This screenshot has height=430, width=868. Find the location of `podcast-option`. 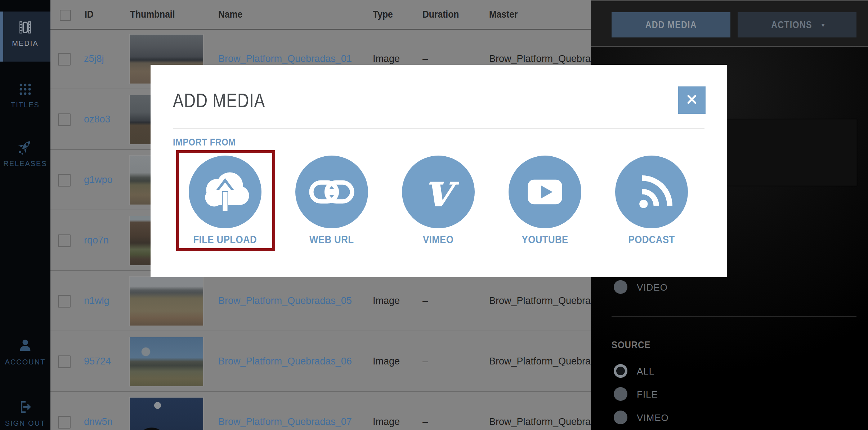

podcast-option is located at coordinates (652, 192).